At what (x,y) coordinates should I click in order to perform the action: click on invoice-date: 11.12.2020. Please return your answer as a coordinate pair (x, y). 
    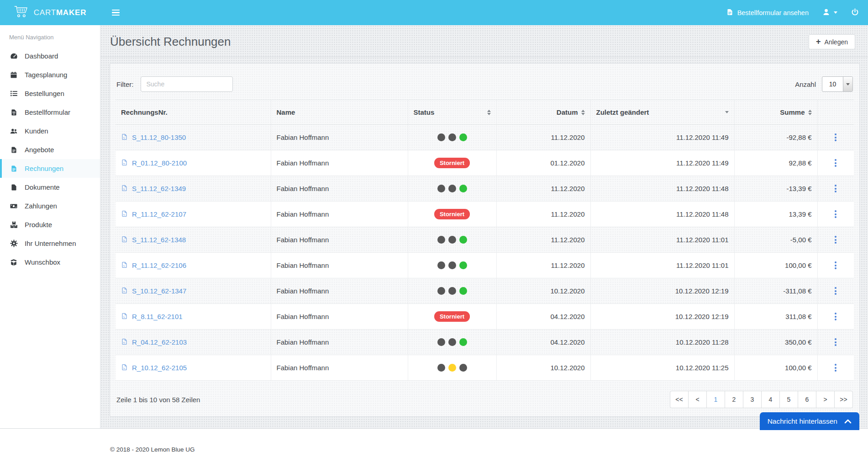
    Looking at the image, I should click on (543, 266).